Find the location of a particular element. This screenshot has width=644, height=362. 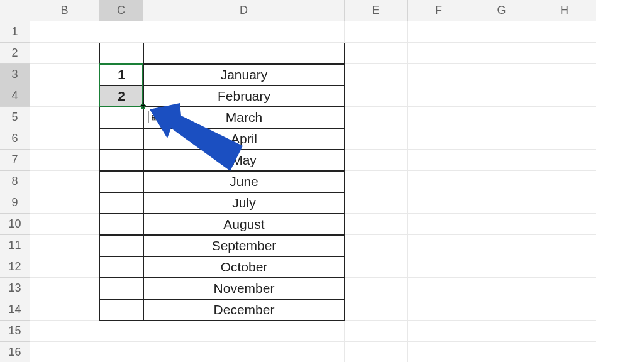

cell-E16 is located at coordinates (376, 352).